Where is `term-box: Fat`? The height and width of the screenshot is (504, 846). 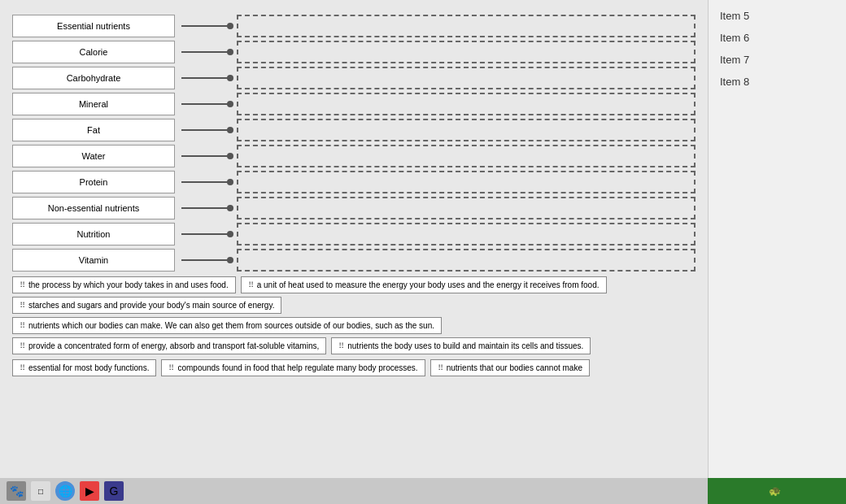 term-box: Fat is located at coordinates (94, 130).